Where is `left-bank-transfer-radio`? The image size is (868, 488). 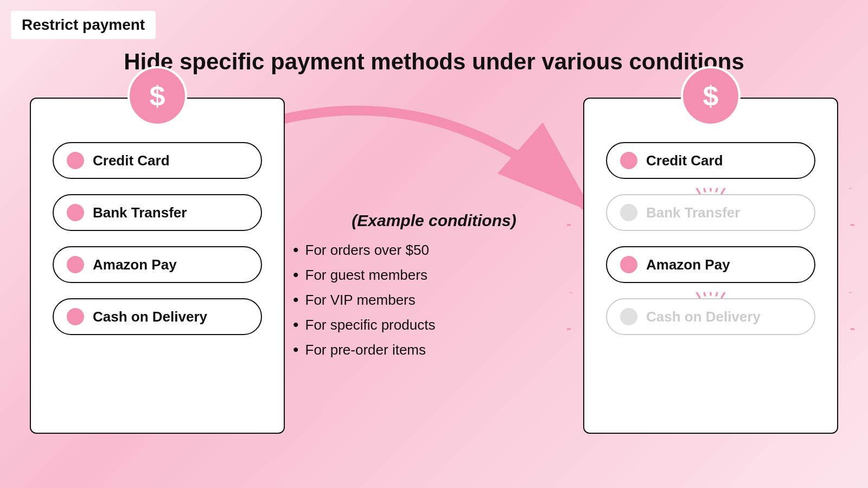 left-bank-transfer-radio is located at coordinates (75, 213).